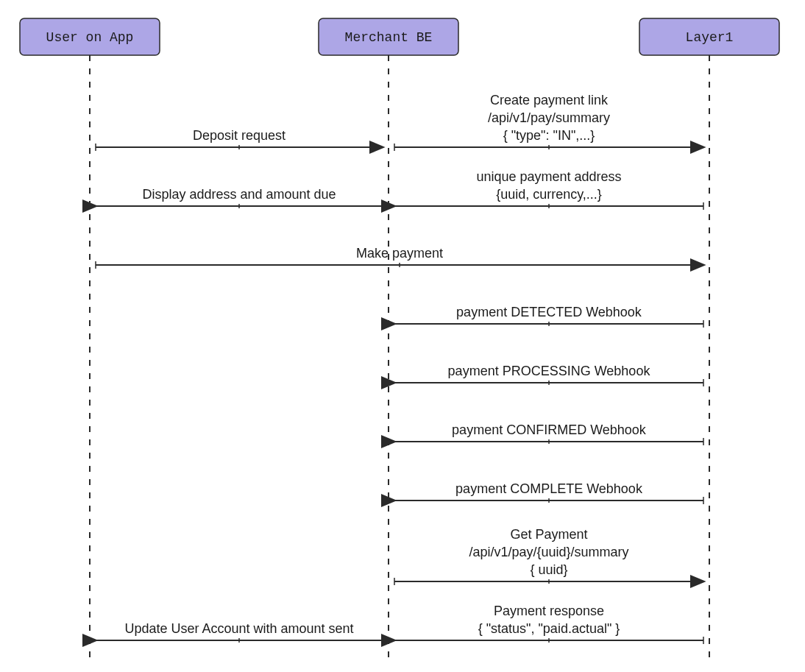 The image size is (805, 672). I want to click on message-label: {uuid, currency,...}, so click(549, 194).